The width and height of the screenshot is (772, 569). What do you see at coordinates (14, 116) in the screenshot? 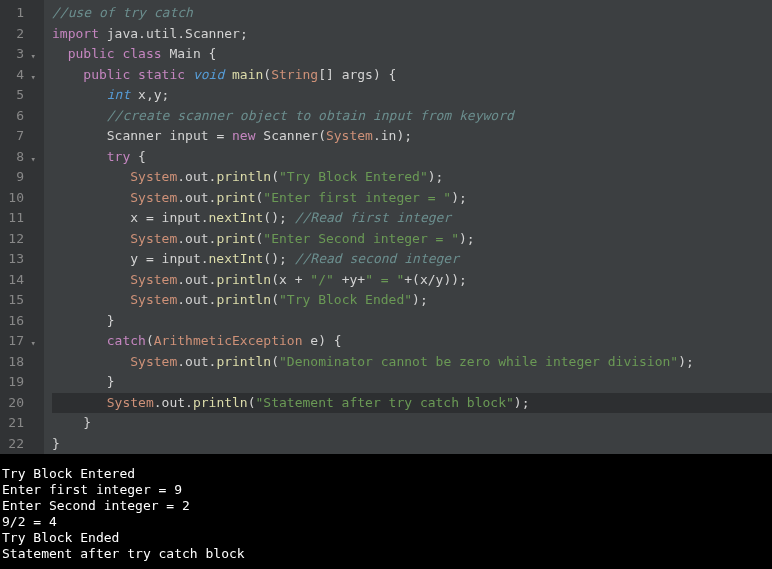
I see `line-number: 6` at bounding box center [14, 116].